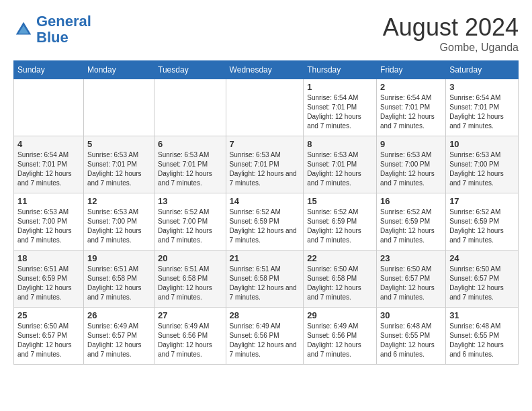  What do you see at coordinates (340, 144) in the screenshot?
I see `day-number: 8` at bounding box center [340, 144].